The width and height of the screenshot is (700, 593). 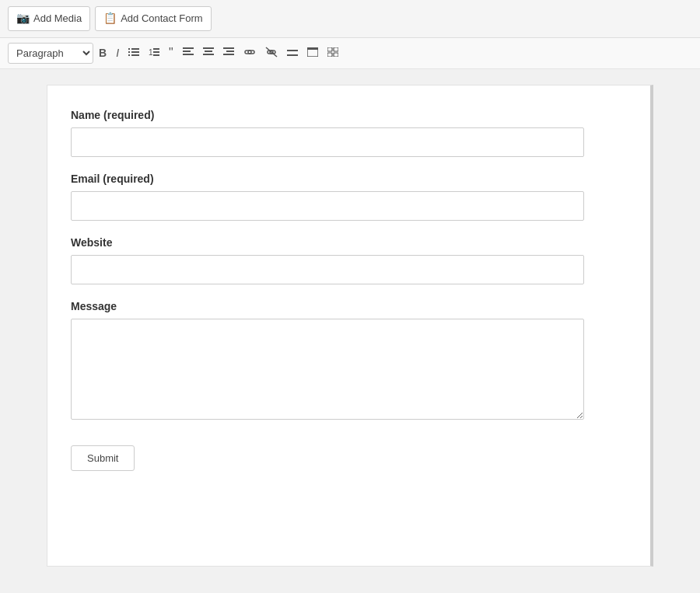 What do you see at coordinates (335, 260) in the screenshot?
I see `website-field-group: Website` at bounding box center [335, 260].